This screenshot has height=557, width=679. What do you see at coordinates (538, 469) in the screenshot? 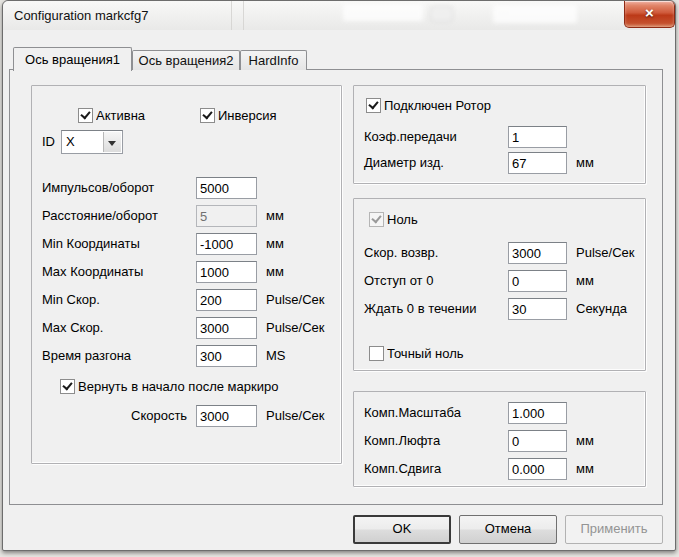
I see `shift-comp-input` at bounding box center [538, 469].